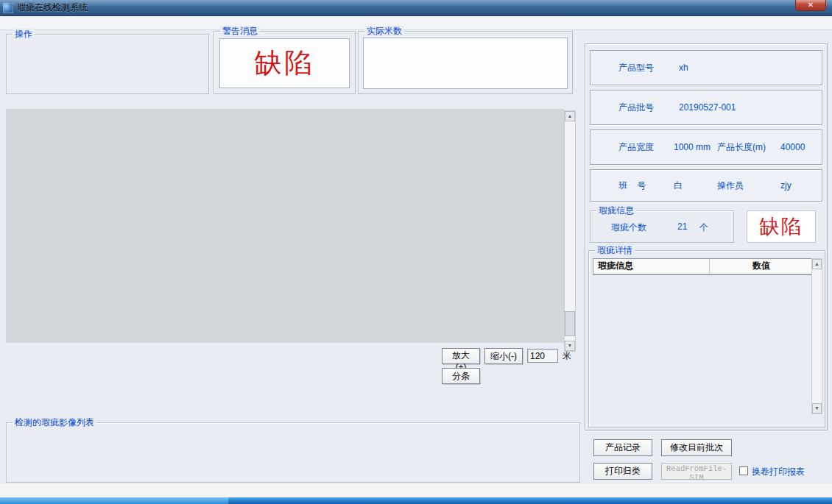 The width and height of the screenshot is (832, 504). Describe the element at coordinates (416, 491) in the screenshot. I see `statusbar` at that location.